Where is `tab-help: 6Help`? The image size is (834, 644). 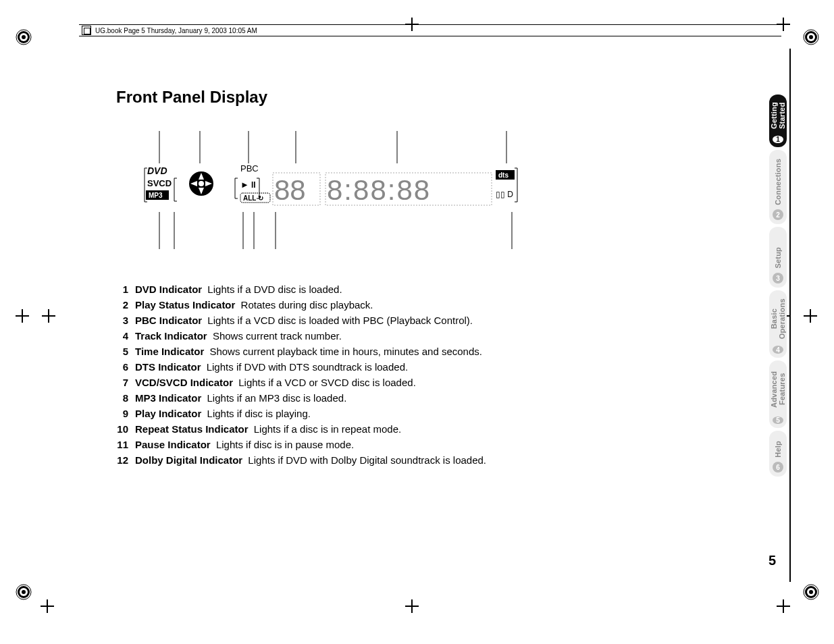
tab-help: 6Help is located at coordinates (778, 454).